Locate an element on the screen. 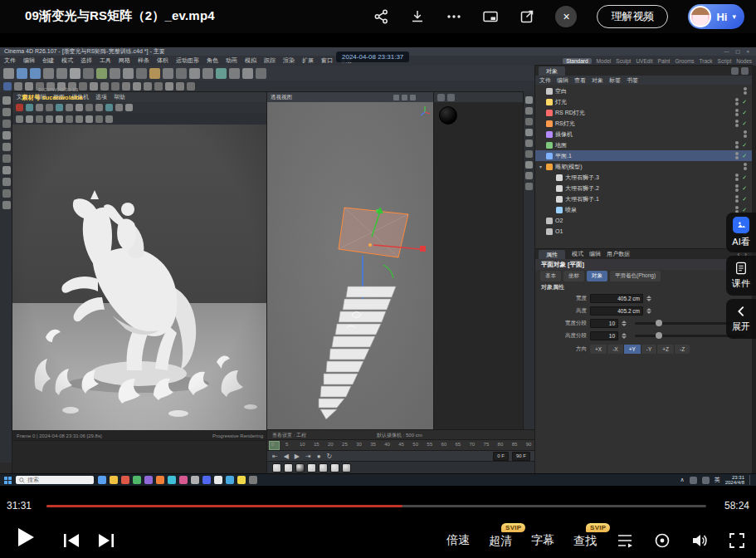  ime-indicator: 英 is located at coordinates (717, 480).